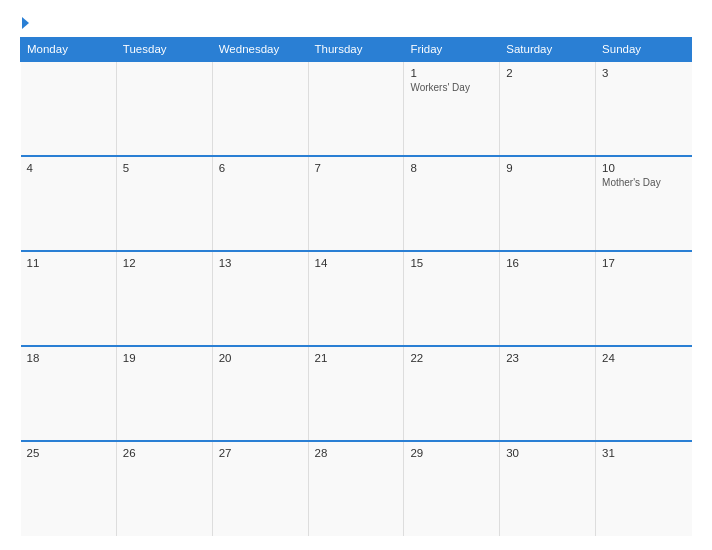 Image resolution: width=712 pixels, height=550 pixels. I want to click on top-bar, so click(356, 24).